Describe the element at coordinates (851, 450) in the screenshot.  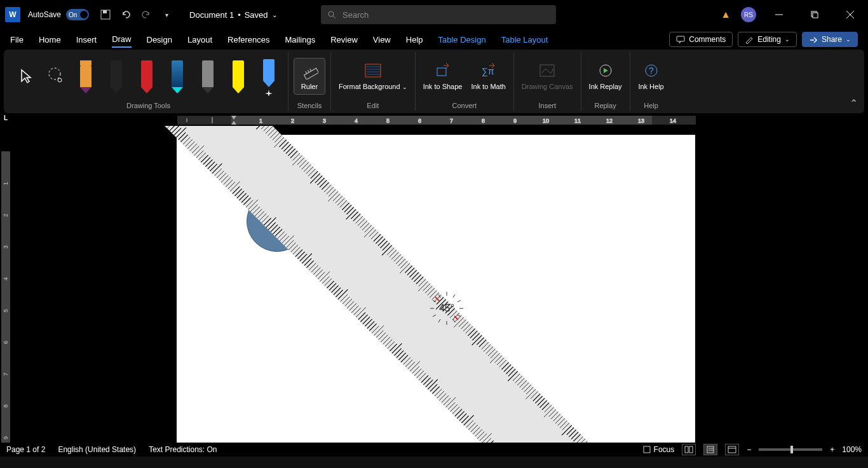
I see `zoom-level: 100%` at that location.